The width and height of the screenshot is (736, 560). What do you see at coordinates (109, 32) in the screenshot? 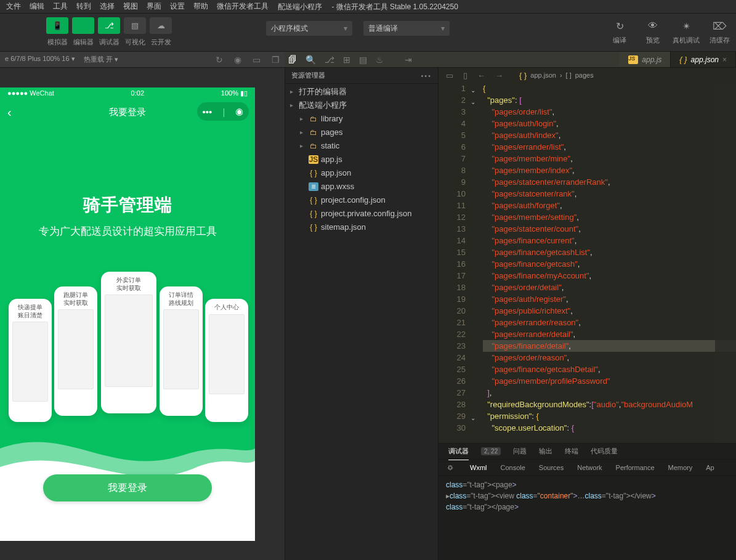
I see `toolbar-button: ⎇调试器` at bounding box center [109, 32].